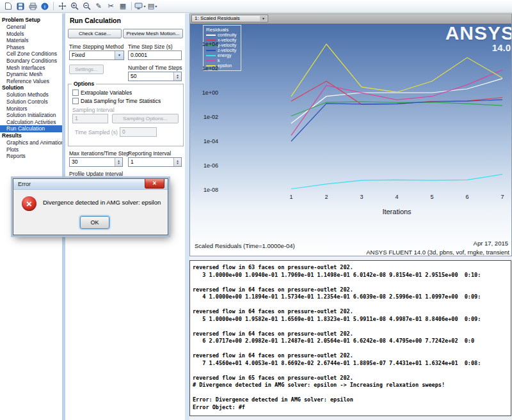  Describe the element at coordinates (155, 162) in the screenshot. I see `reporting-interval-stepper: 1` at that location.